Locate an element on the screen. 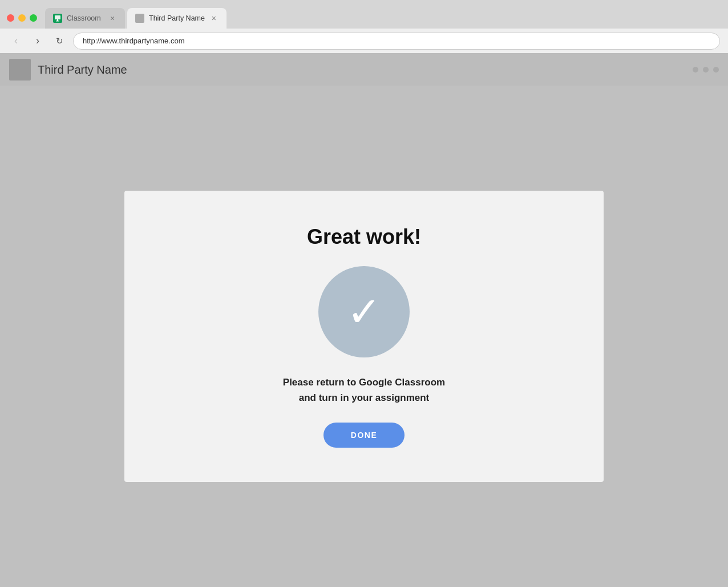 The width and height of the screenshot is (728, 587). app-header: Third Party Name is located at coordinates (364, 70).